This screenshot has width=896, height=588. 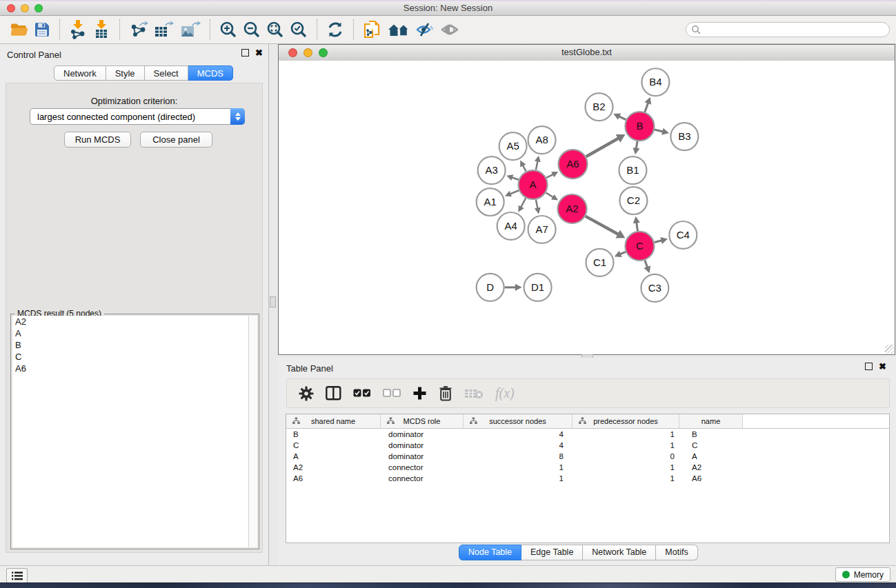 I want to click on column-header-name: name, so click(x=711, y=421).